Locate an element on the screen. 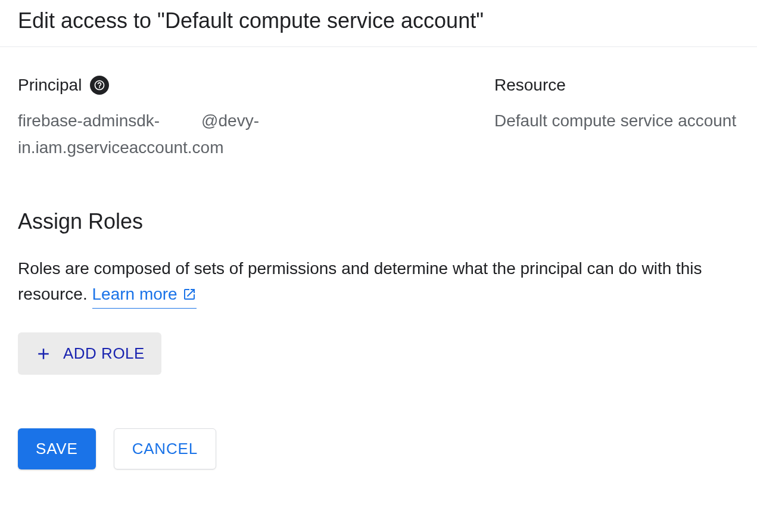  assign-roles-description: Roles are composed of sets of permission… is located at coordinates (379, 282).